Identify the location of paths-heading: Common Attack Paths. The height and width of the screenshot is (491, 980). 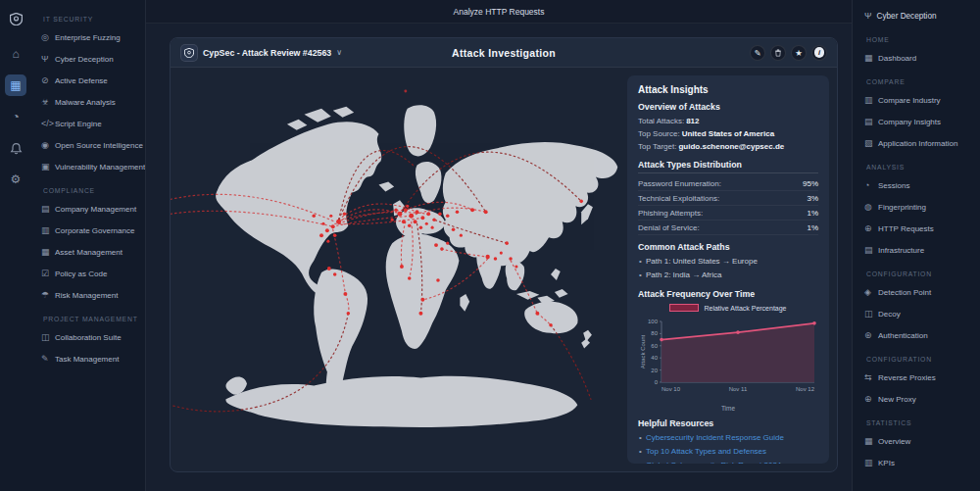
(728, 247).